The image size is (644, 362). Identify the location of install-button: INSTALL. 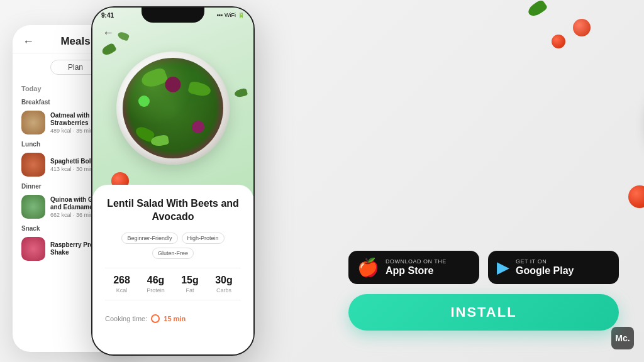
(484, 312).